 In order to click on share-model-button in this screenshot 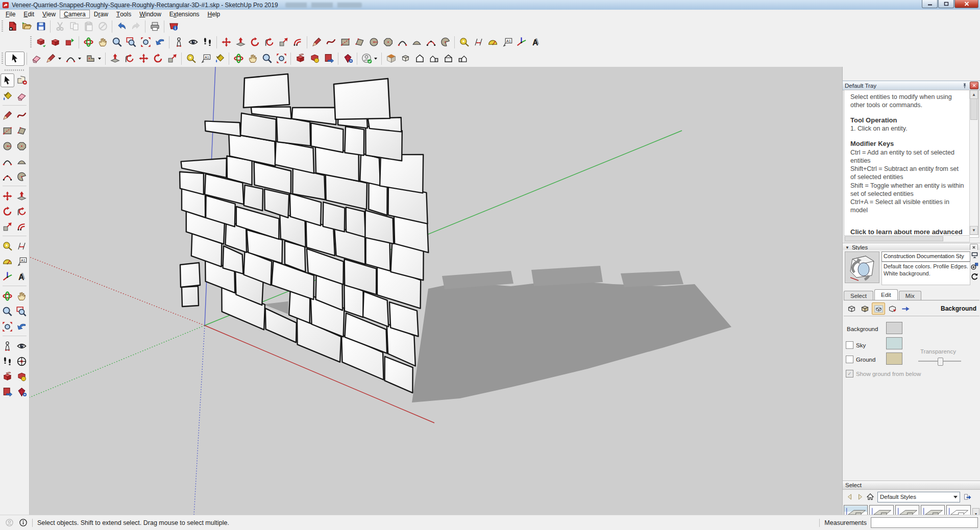, I will do `click(41, 42)`.